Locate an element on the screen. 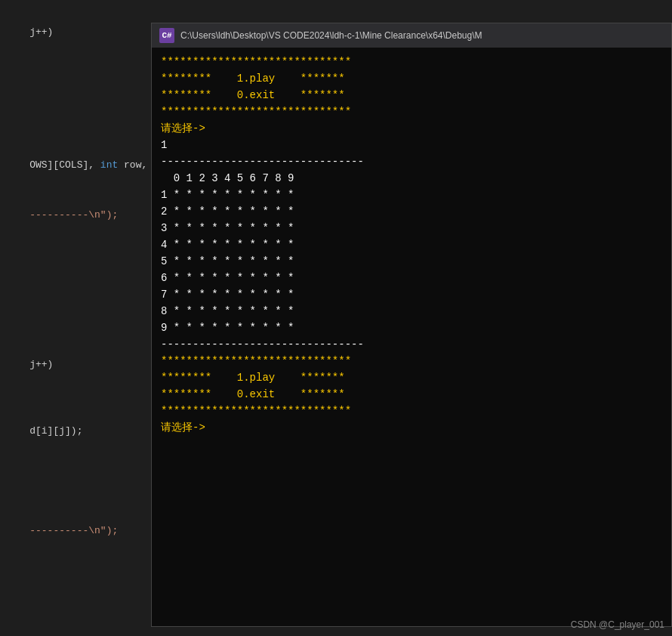 The height and width of the screenshot is (636, 672). terminal-icon: C# is located at coordinates (167, 36).